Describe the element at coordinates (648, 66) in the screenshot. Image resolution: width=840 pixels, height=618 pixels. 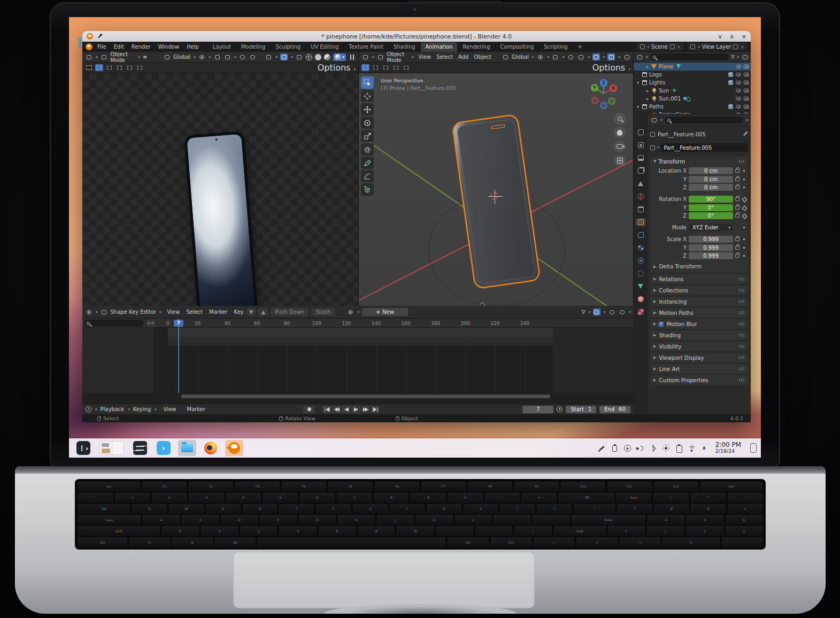
I see `expand-icon: ▶` at that location.